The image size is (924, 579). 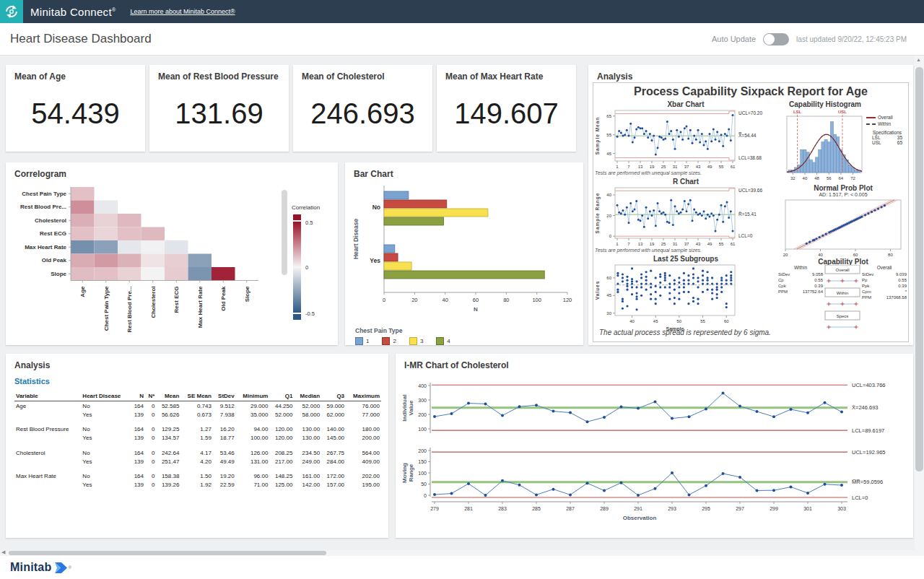 I want to click on svg-text: Heart Disease, so click(x=356, y=240).